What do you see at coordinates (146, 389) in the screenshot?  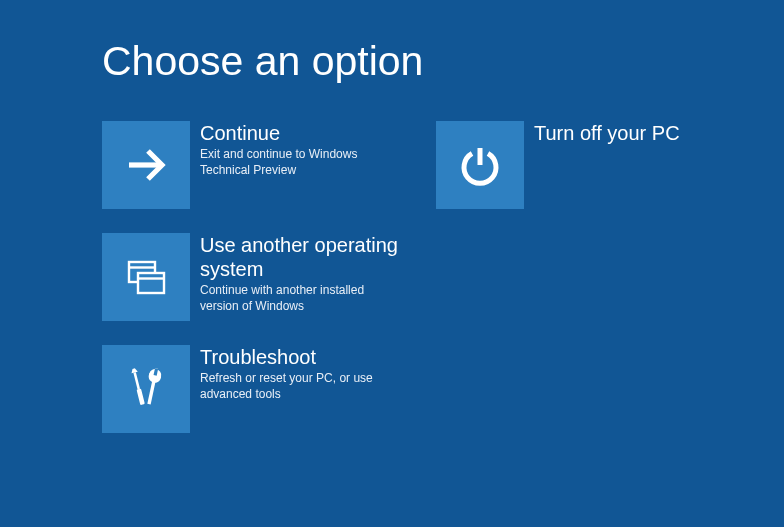 I see `tools-icon` at bounding box center [146, 389].